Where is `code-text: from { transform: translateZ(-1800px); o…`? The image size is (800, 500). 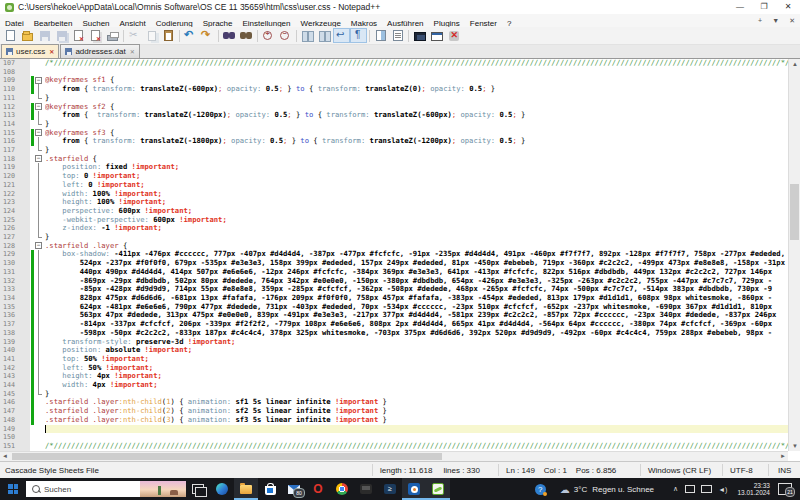
code-text: from { transform: translateZ(-1800px); o… is located at coordinates (416, 142).